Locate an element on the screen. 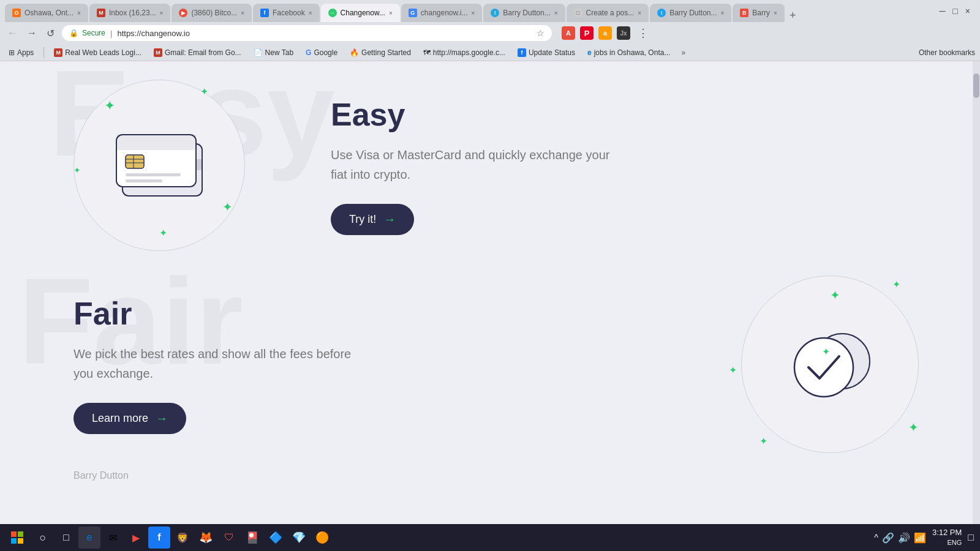 The image size is (980, 551). tab-favicon-facebook: f is located at coordinates (265, 13).